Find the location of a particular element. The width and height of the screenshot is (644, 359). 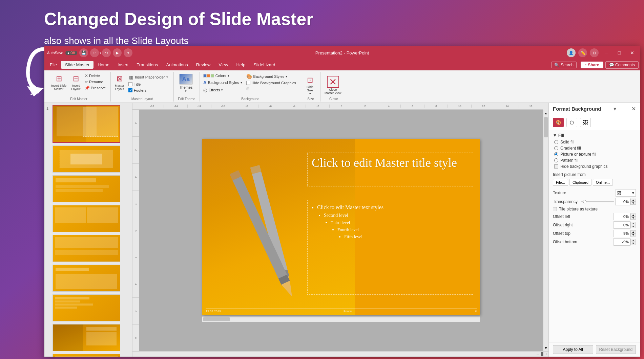

transparency-spin-down: ▼ is located at coordinates (633, 203).